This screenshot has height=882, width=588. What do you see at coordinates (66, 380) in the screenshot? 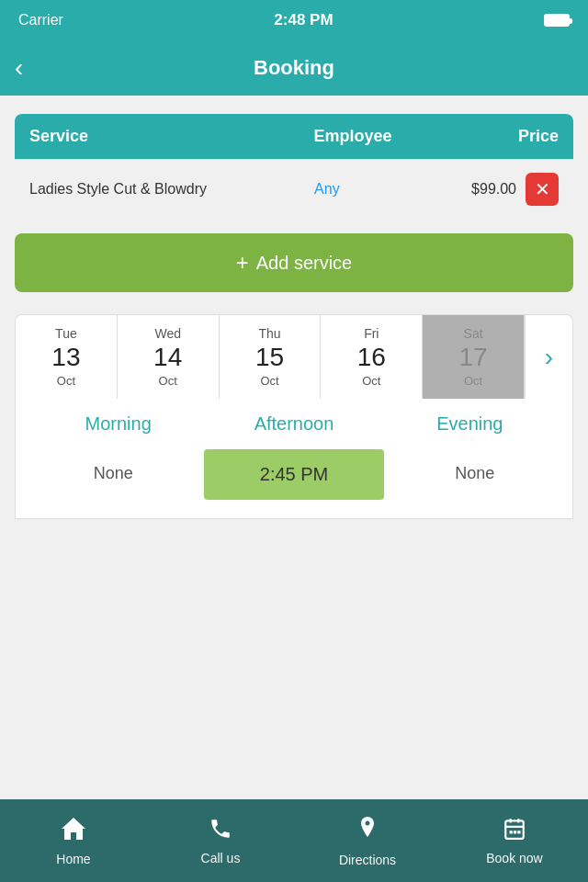
I see `month-0: Oct` at bounding box center [66, 380].